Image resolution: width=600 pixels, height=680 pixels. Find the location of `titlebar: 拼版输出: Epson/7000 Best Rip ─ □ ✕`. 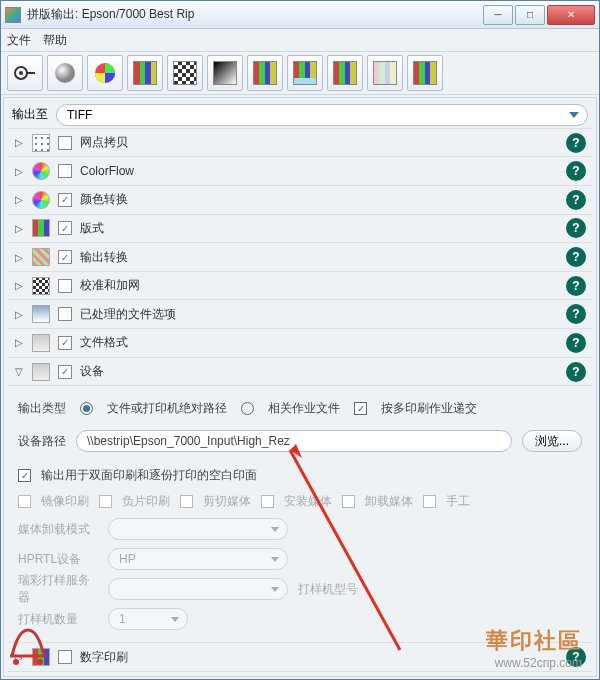

titlebar: 拼版输出: Epson/7000 Best Rip ─ □ ✕ is located at coordinates (300, 15).